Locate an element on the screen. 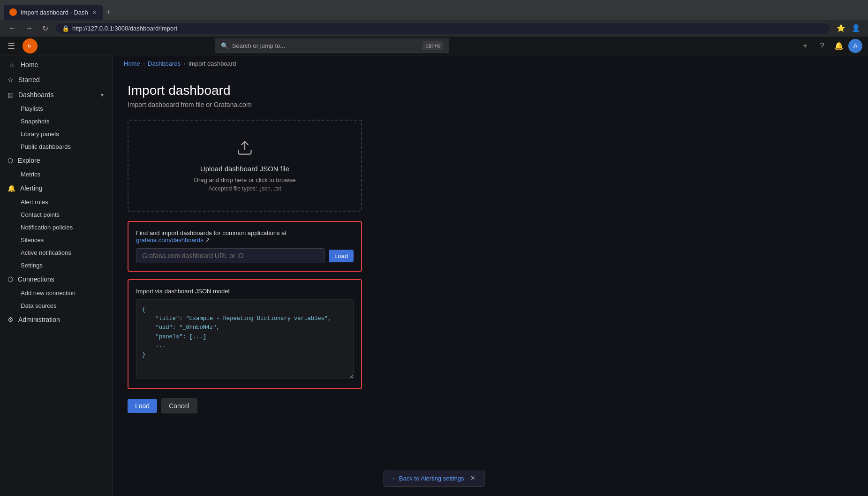 The image size is (868, 496). breadcrumb: Home › Dashboards › Import dashboard is located at coordinates (491, 64).